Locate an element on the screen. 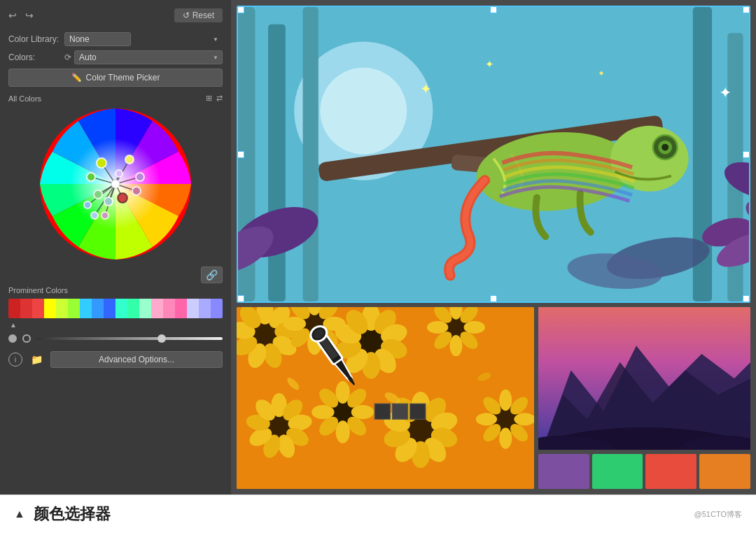 The width and height of the screenshot is (756, 533). info-button: i is located at coordinates (15, 360).